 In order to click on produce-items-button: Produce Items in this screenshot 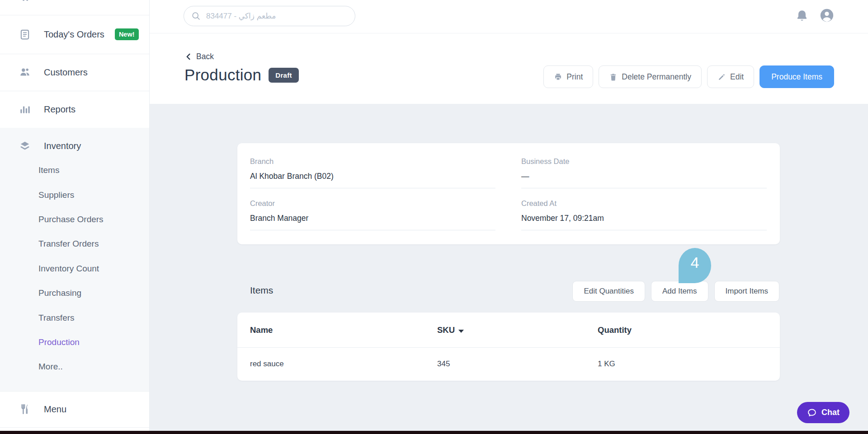, I will do `click(797, 77)`.